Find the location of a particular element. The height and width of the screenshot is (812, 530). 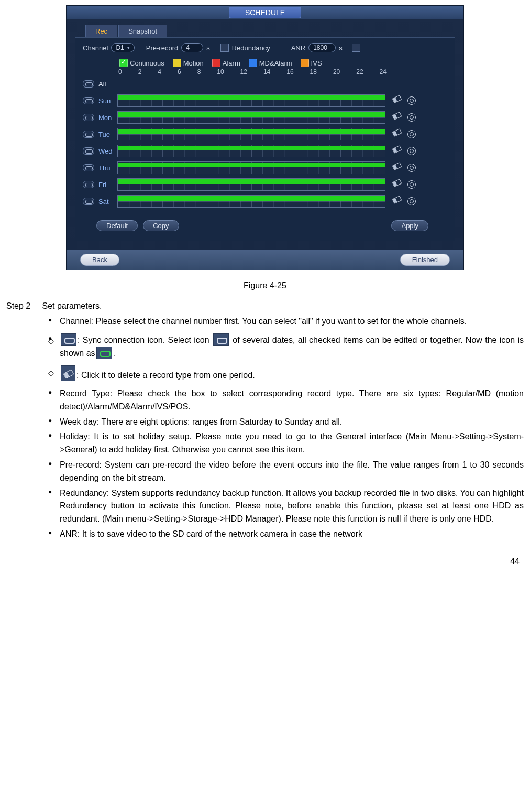

bullet-record-type: Record Type: Please check the box to sel… is located at coordinates (292, 400).